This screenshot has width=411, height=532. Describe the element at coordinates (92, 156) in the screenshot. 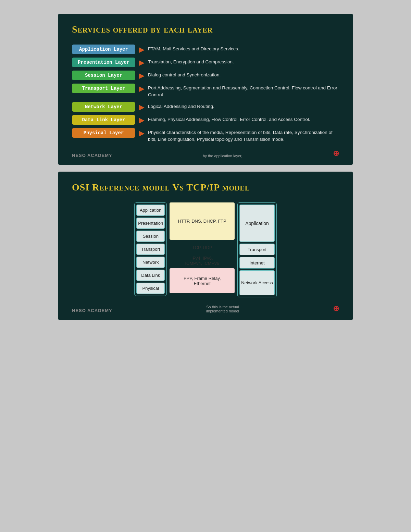

I see `slide1-brand: NESO ACADEMY` at that location.